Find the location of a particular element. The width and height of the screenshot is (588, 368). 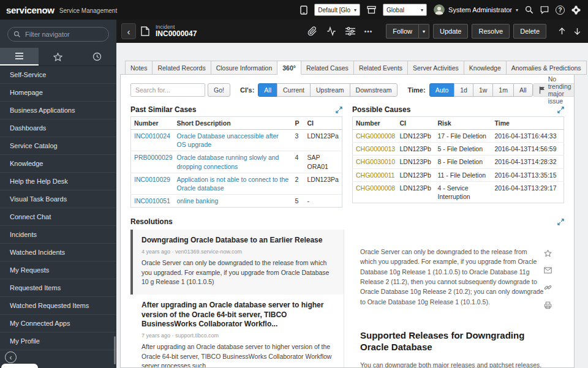

resolution-title: Downgrading Oracle Database to an Earlie… is located at coordinates (238, 241).